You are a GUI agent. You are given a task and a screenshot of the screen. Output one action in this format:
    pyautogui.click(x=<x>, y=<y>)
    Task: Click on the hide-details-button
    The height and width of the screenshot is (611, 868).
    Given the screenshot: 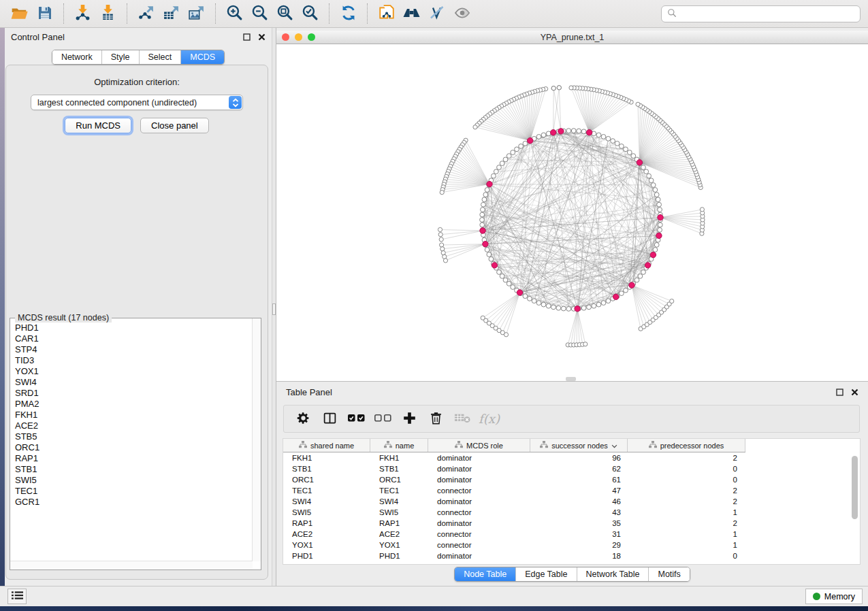 What is the action you would take?
    pyautogui.click(x=437, y=14)
    